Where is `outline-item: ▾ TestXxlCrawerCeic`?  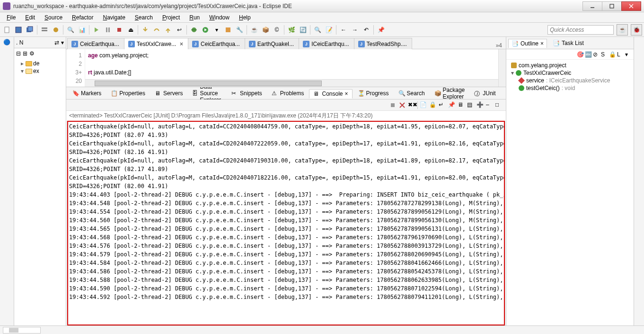
outline-item: ▾ TestXxlCrawerCeic is located at coordinates (570, 73).